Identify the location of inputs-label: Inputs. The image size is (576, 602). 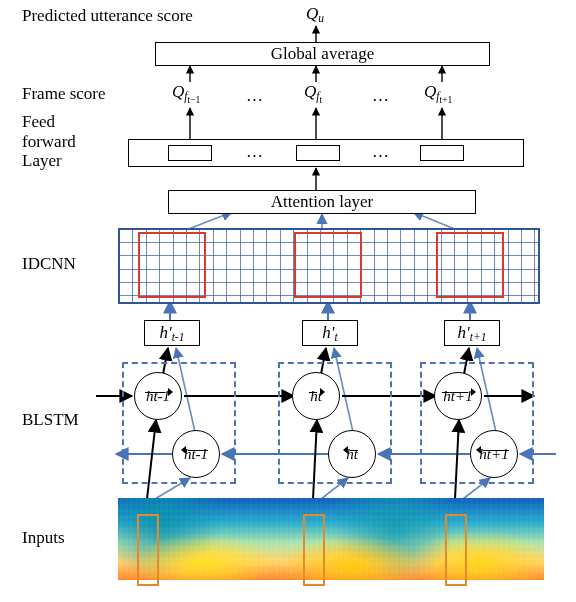
(44, 538).